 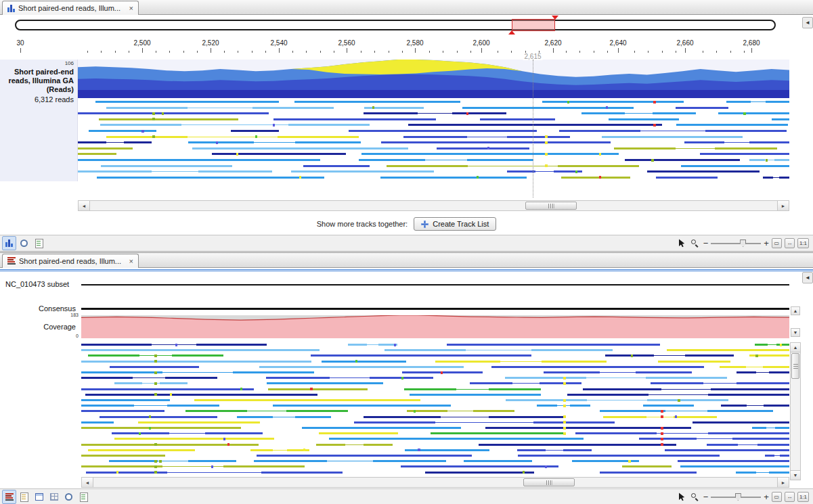 I want to click on tab-read-mapping: Short paired-end reads, Illum... ×, so click(x=70, y=261).